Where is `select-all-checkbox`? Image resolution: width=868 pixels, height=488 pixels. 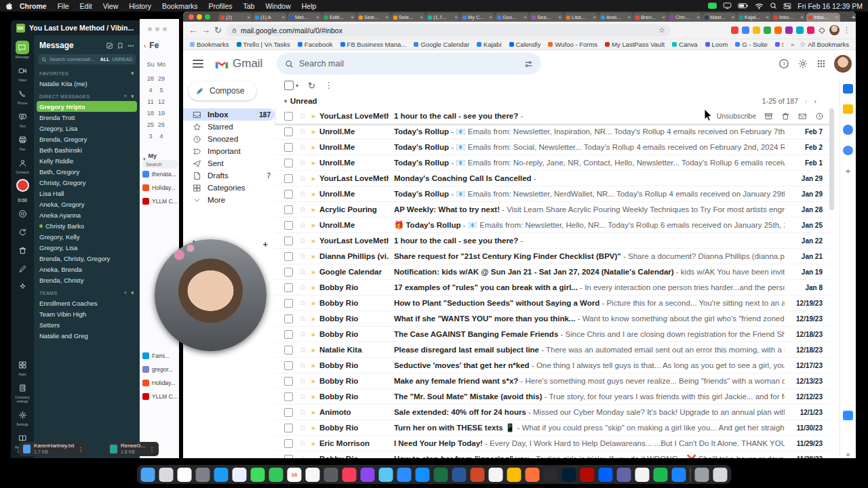 select-all-checkbox is located at coordinates (289, 85).